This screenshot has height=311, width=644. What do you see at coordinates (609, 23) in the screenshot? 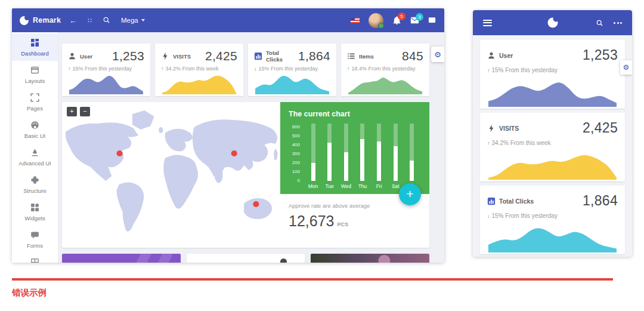
I see `mobile-navbar-right` at bounding box center [609, 23].